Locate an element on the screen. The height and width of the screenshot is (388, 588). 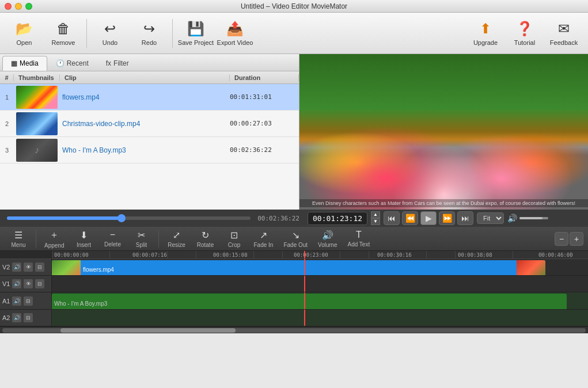
v1-eye-icon: 👁 is located at coordinates (28, 284).